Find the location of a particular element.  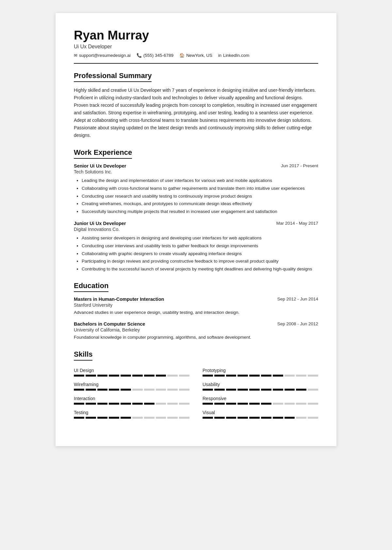

job-item-0: Senior Ui Ux Developer Jun 2017 - Presen… is located at coordinates (196, 189).